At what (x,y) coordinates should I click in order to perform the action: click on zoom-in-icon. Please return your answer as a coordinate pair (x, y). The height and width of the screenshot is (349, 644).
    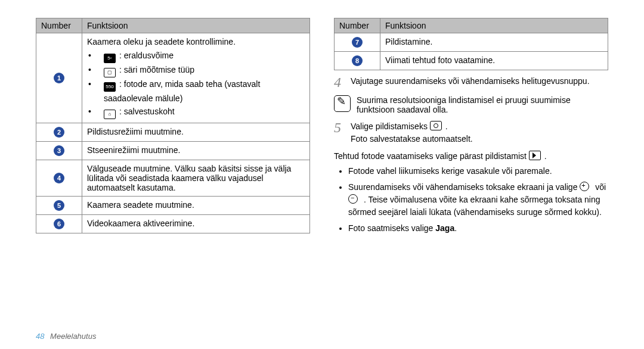
    Looking at the image, I should click on (584, 186).